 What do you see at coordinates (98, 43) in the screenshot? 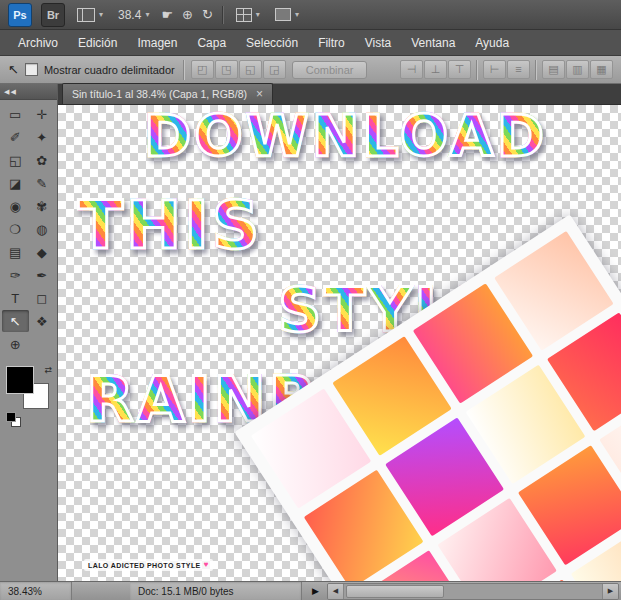
I see `menu-item-edicion: Edición` at bounding box center [98, 43].